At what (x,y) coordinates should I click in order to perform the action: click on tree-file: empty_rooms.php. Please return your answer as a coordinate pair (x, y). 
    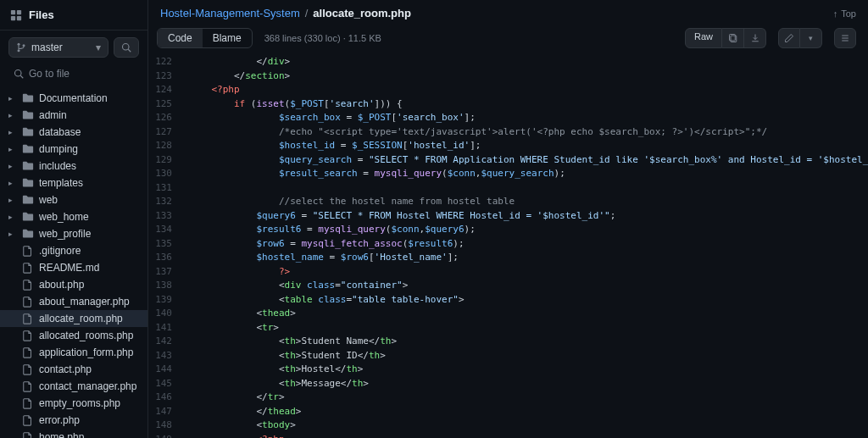
    Looking at the image, I should click on (74, 403).